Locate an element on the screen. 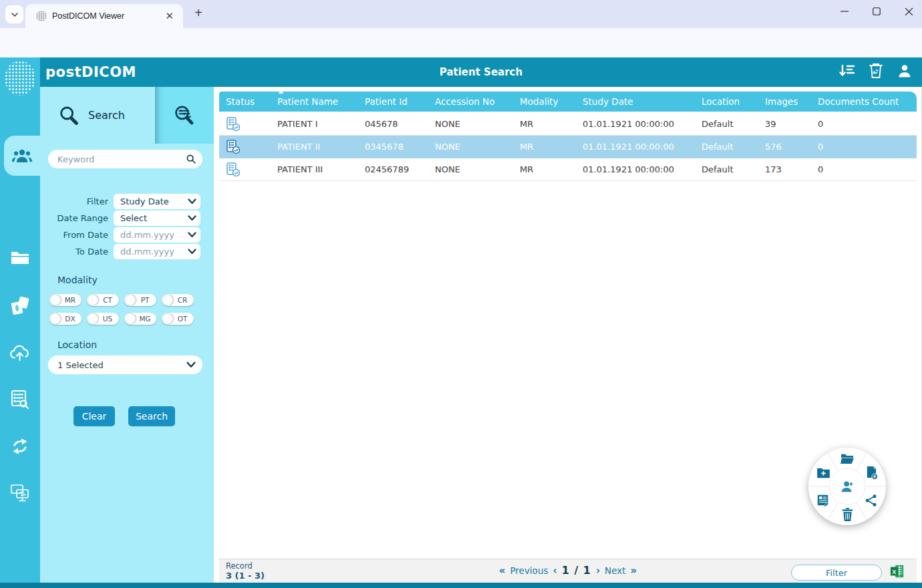  browser-tab-strip: PostDICOM Viewer ✕ + is located at coordinates (461, 14).